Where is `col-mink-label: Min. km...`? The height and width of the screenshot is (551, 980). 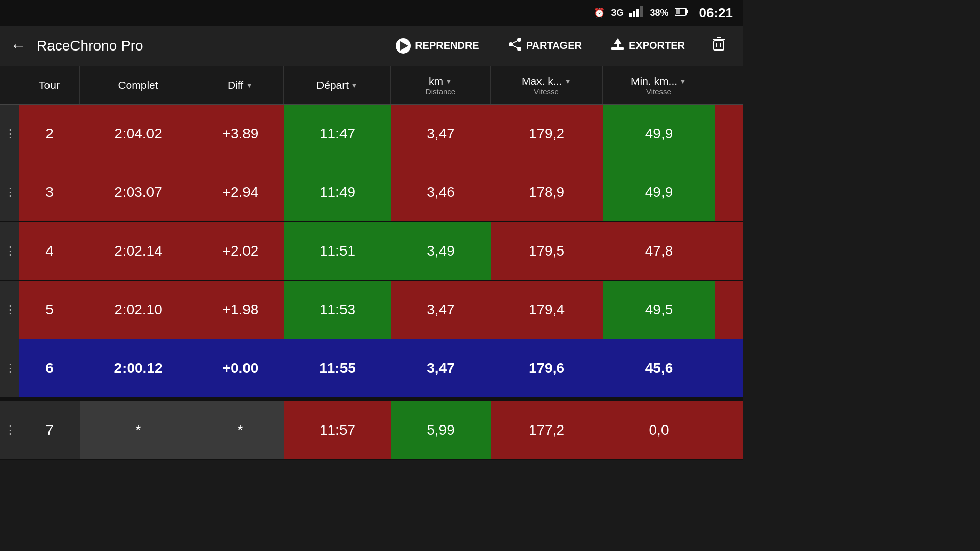
col-mink-label: Min. km... is located at coordinates (654, 81).